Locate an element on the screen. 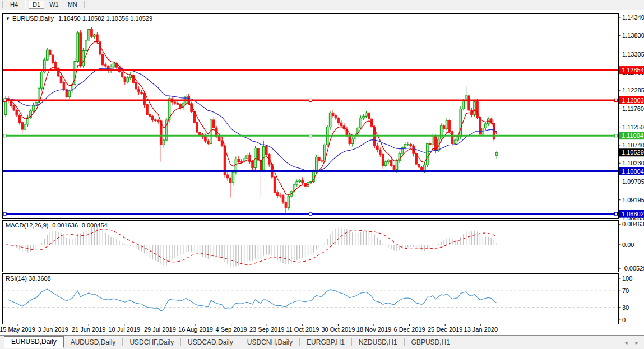  svg-text: 6 Dec 2019 is located at coordinates (409, 329).